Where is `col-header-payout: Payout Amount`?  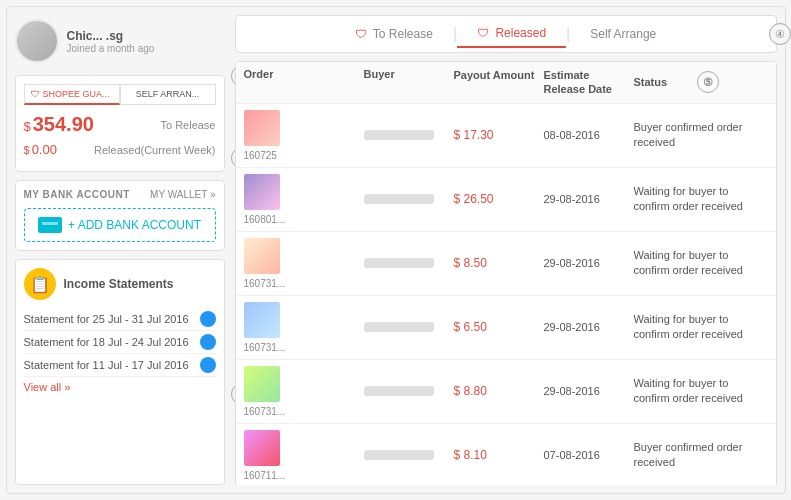
col-header-payout: Payout Amount is located at coordinates (499, 82).